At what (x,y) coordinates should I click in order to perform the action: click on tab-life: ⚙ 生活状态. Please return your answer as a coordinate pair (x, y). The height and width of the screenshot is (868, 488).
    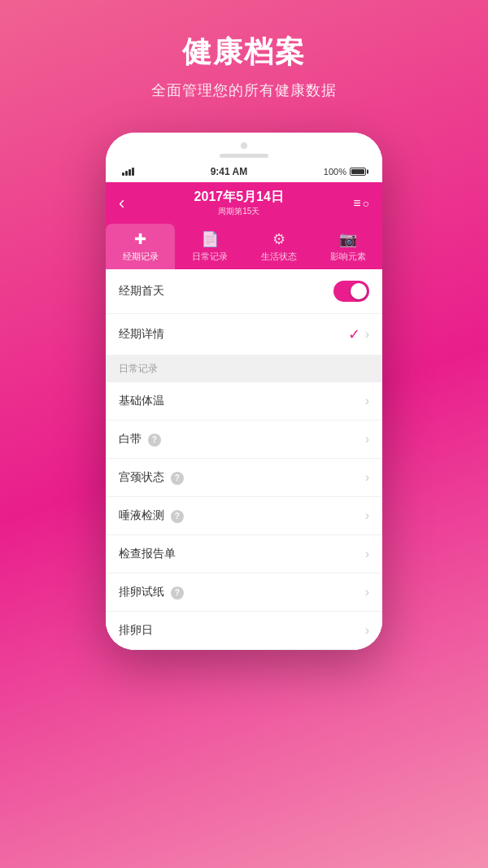
    Looking at the image, I should click on (278, 246).